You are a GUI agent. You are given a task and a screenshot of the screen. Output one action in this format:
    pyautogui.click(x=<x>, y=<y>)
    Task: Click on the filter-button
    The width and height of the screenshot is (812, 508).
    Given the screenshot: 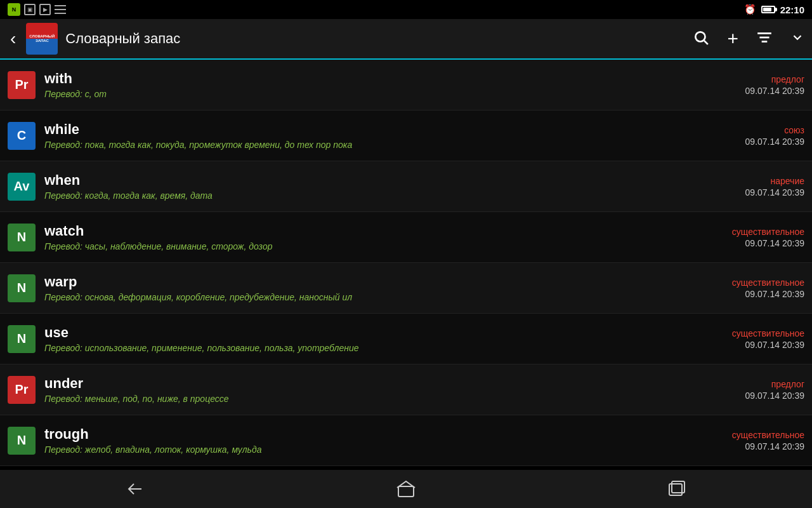 What is the action you would take?
    pyautogui.click(x=764, y=39)
    